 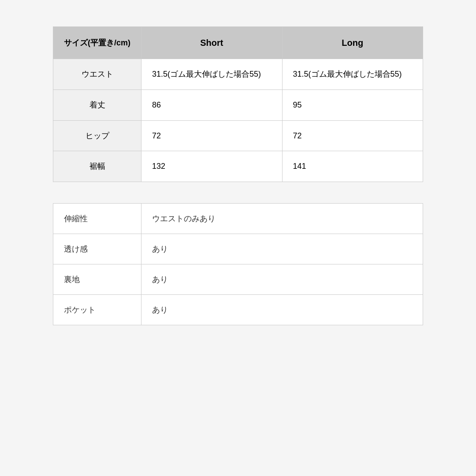 I want to click on props-row-label: 伸縮性, so click(x=97, y=219).